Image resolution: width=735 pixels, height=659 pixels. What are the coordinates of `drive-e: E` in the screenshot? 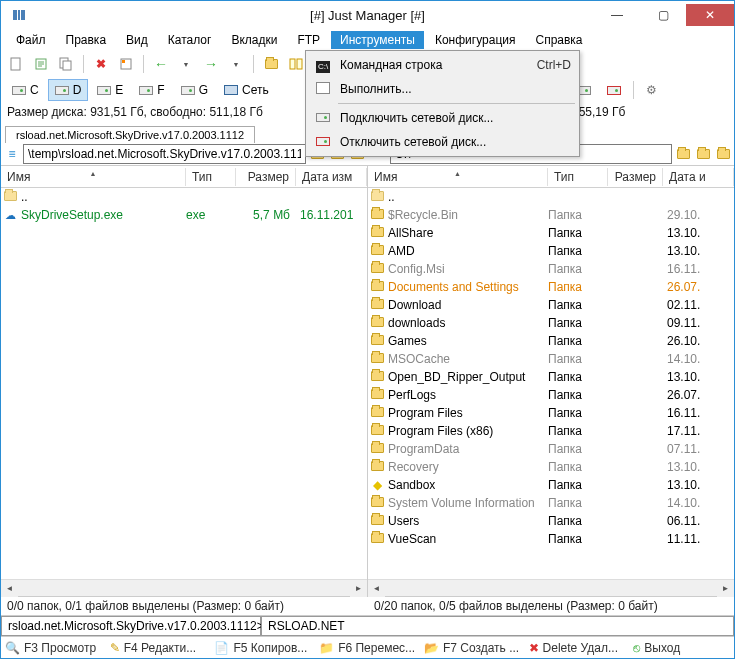 It's located at (110, 90).